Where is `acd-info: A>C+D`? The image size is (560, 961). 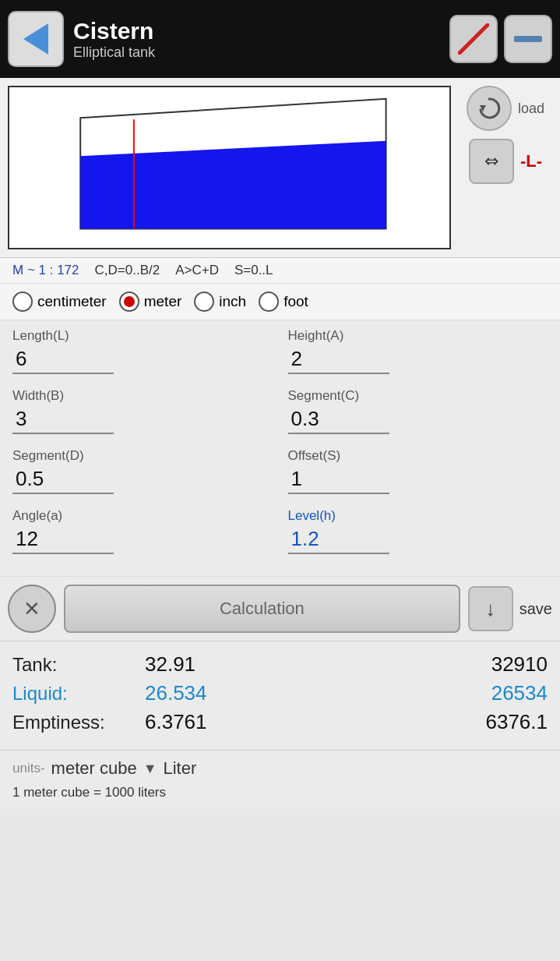 acd-info: A>C+D is located at coordinates (197, 270).